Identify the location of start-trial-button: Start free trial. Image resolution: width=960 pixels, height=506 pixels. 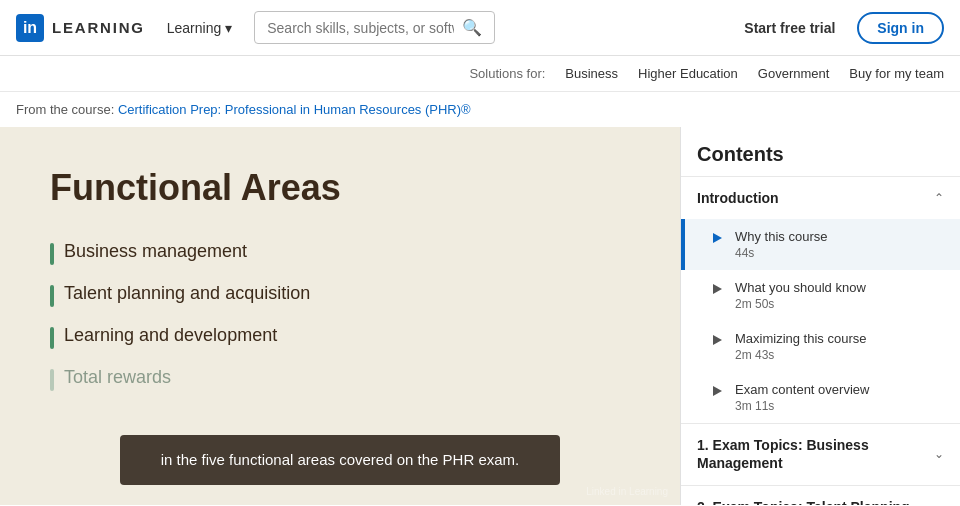
(790, 28).